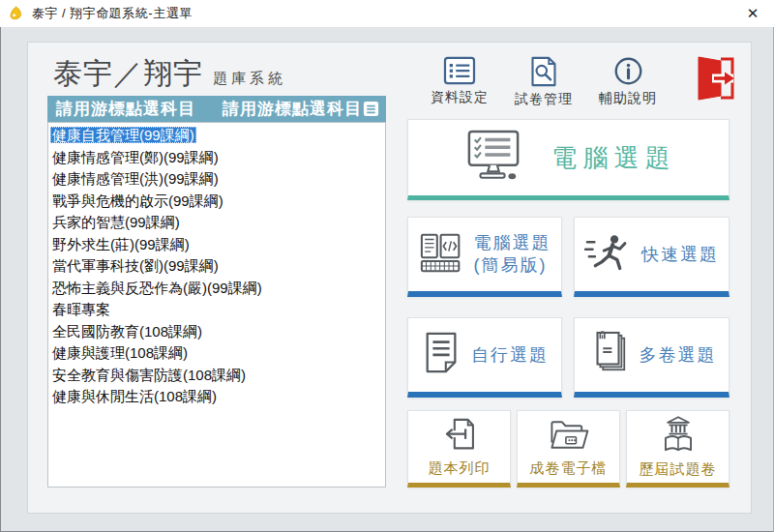 The image size is (774, 532). I want to click on toolbar-label: 試卷管理, so click(544, 100).